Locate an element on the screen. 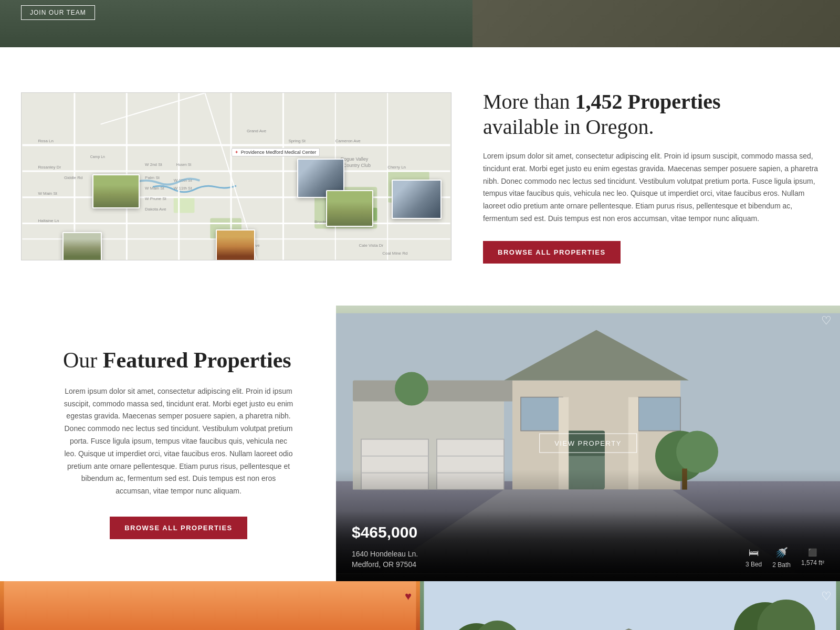  properties-description: Lorem ipsum dolor sit amet, consectetur … is located at coordinates (651, 188).